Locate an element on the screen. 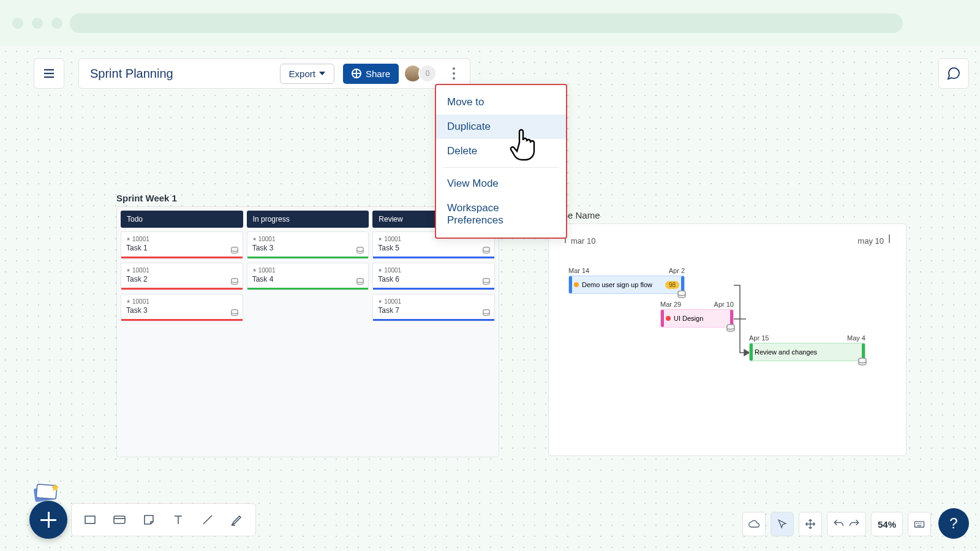 This screenshot has width=980, height=551. menu-item-delete: Delete is located at coordinates (501, 151).